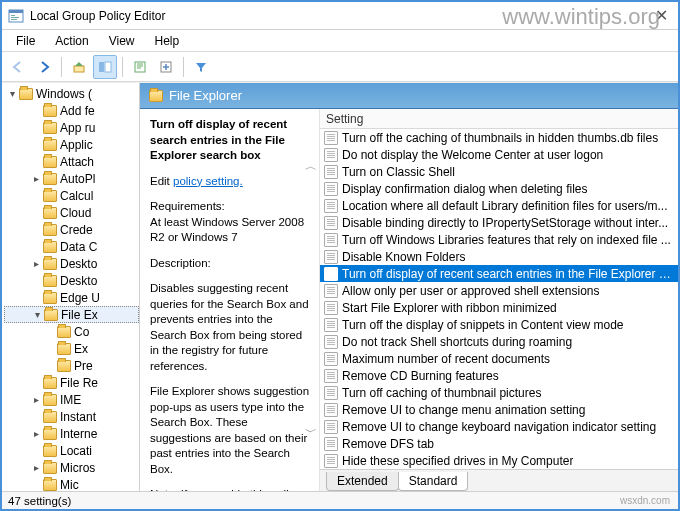 Image resolution: width=680 pixels, height=511 pixels. What do you see at coordinates (499, 119) in the screenshot?
I see `list-header-setting: Setting` at bounding box center [499, 119].